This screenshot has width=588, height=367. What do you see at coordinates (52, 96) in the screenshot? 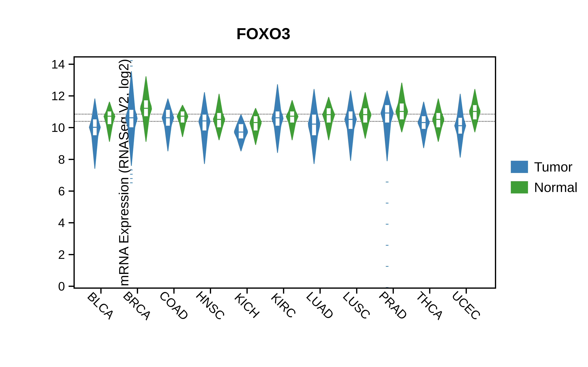
I see `y-tick-label: 12` at bounding box center [52, 96].